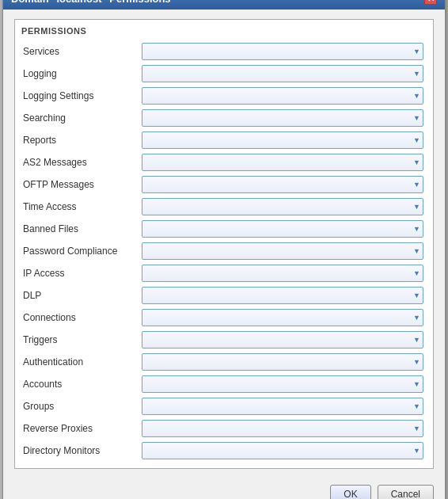  What do you see at coordinates (283, 251) in the screenshot?
I see `permission-select-password-compliance: ReadWriteNone` at bounding box center [283, 251].